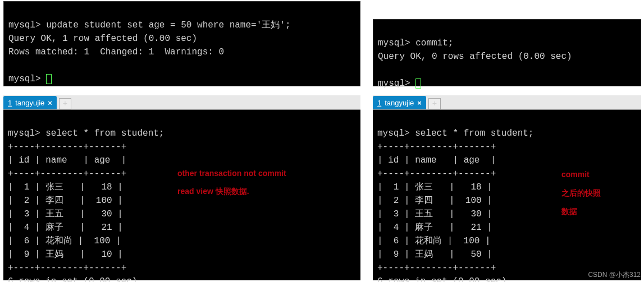 The height and width of the screenshot is (282, 644). What do you see at coordinates (576, 175) in the screenshot?
I see `annotation-right-1: commit` at bounding box center [576, 175].